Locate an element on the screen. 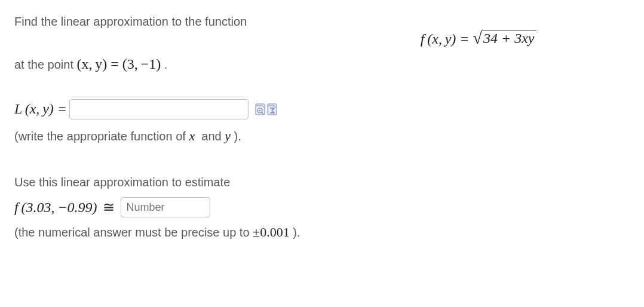  f-lhs: f (x, y) = is located at coordinates (447, 39).